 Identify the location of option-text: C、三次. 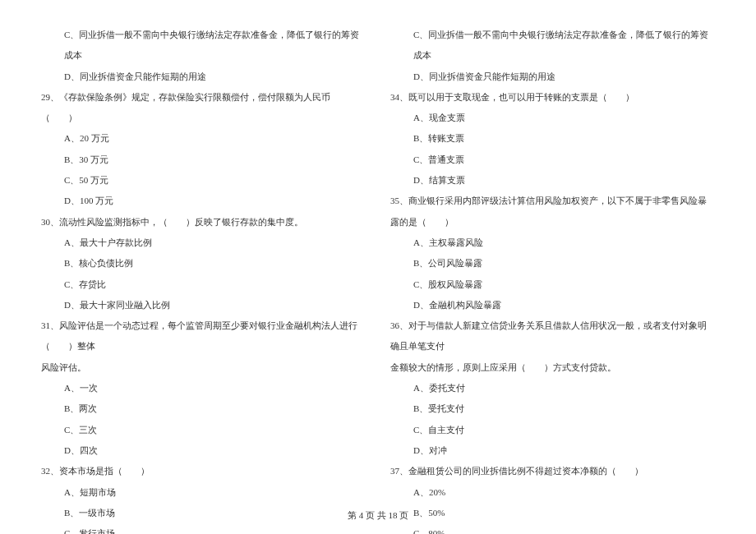
(204, 430).